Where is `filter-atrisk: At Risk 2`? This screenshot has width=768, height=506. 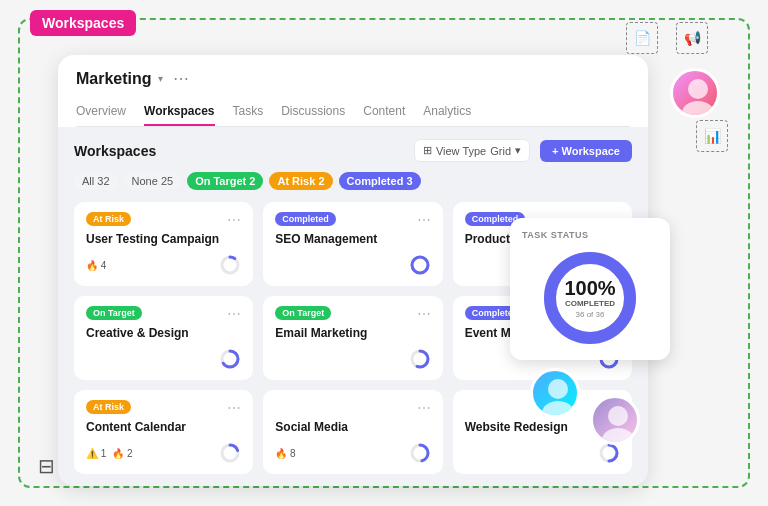
filter-atrisk: At Risk 2 is located at coordinates (300, 181).